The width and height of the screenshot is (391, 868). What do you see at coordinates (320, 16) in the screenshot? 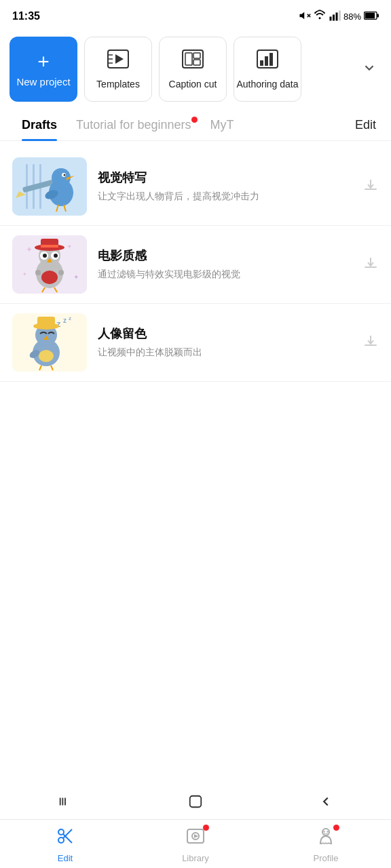
I see `wifi-icon` at bounding box center [320, 16].